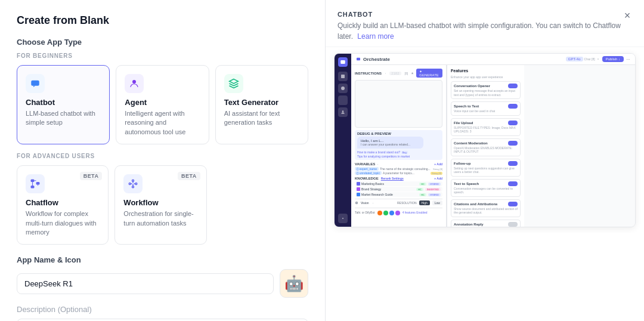 The image size is (644, 321). I want to click on agent-card-desc: Intelligent agent with reasoning and aut…, so click(162, 123).